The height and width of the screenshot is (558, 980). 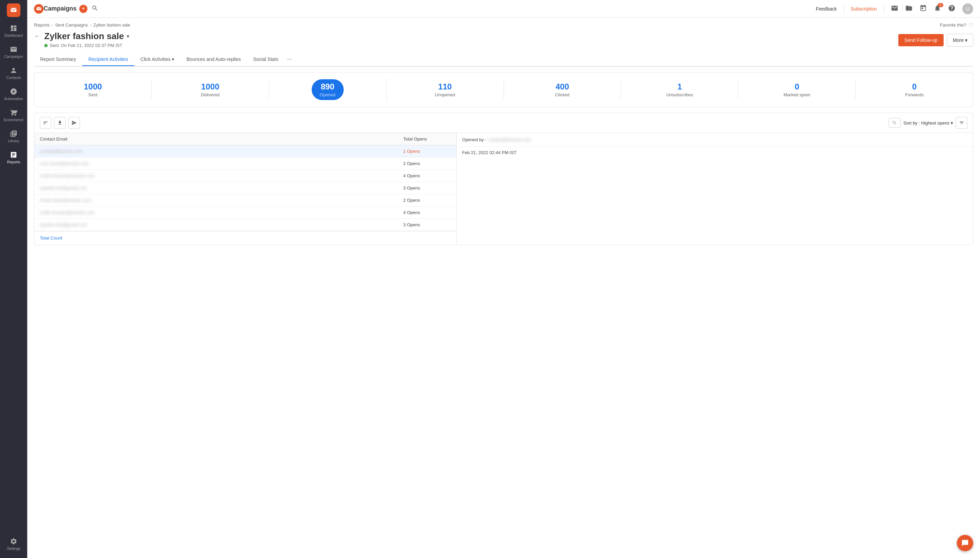 I want to click on advanced-filter-button, so click(x=962, y=123).